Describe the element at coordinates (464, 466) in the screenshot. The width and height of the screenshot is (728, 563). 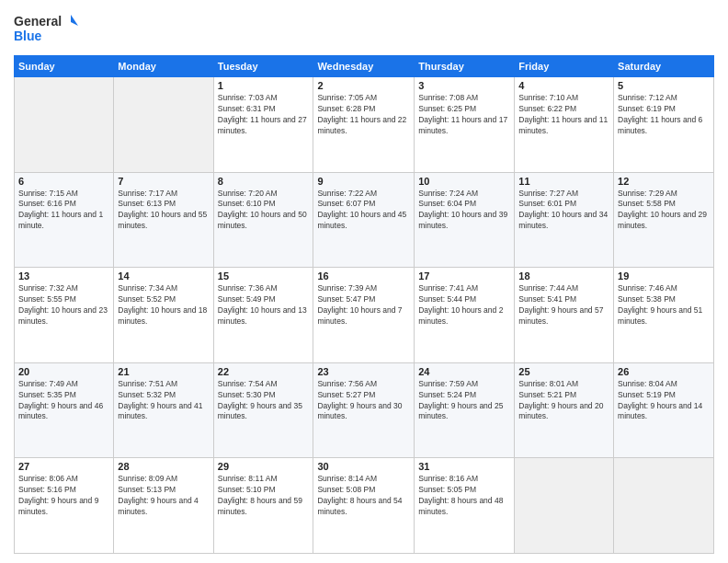
I see `day-number: 31` at that location.